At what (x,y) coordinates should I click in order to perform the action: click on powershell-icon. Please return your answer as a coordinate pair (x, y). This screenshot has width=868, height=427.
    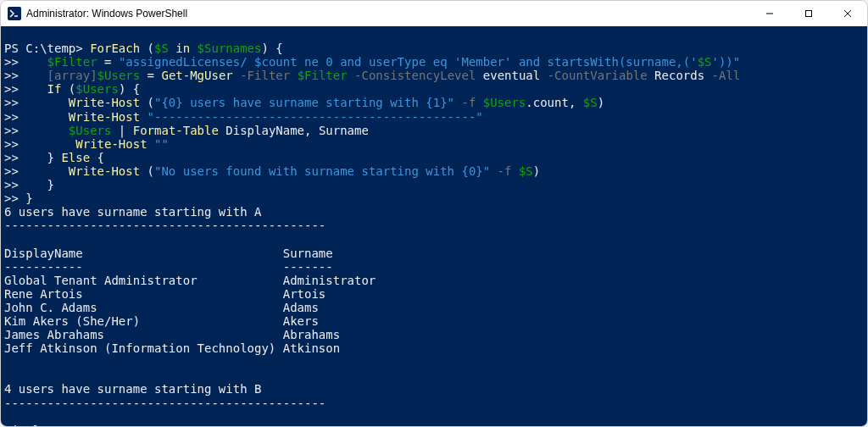
    Looking at the image, I should click on (14, 14).